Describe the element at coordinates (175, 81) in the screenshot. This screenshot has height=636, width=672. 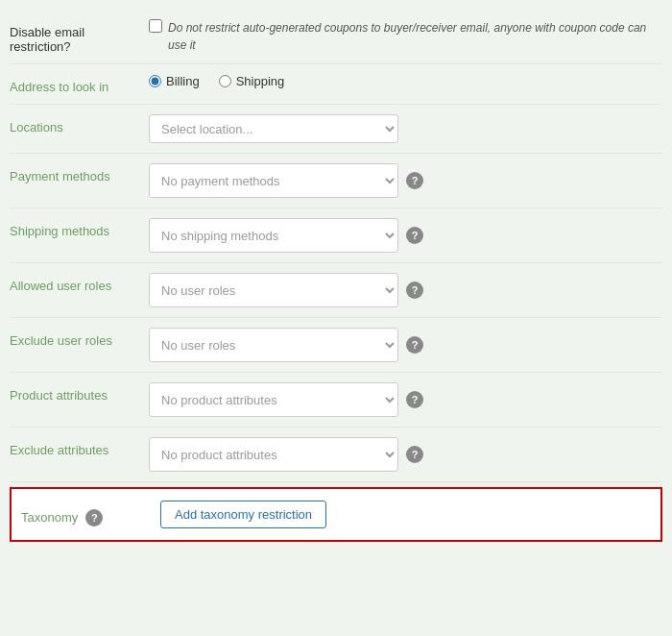
I see `billing-option: Billing` at that location.